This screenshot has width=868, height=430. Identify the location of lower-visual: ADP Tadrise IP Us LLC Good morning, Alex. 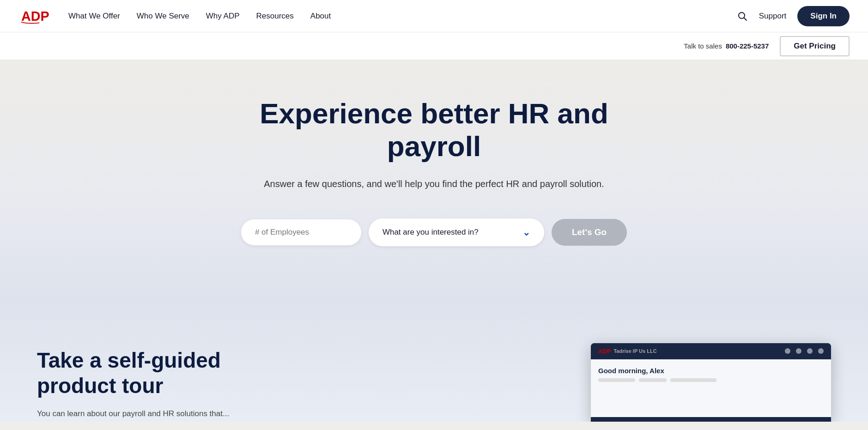
(640, 380).